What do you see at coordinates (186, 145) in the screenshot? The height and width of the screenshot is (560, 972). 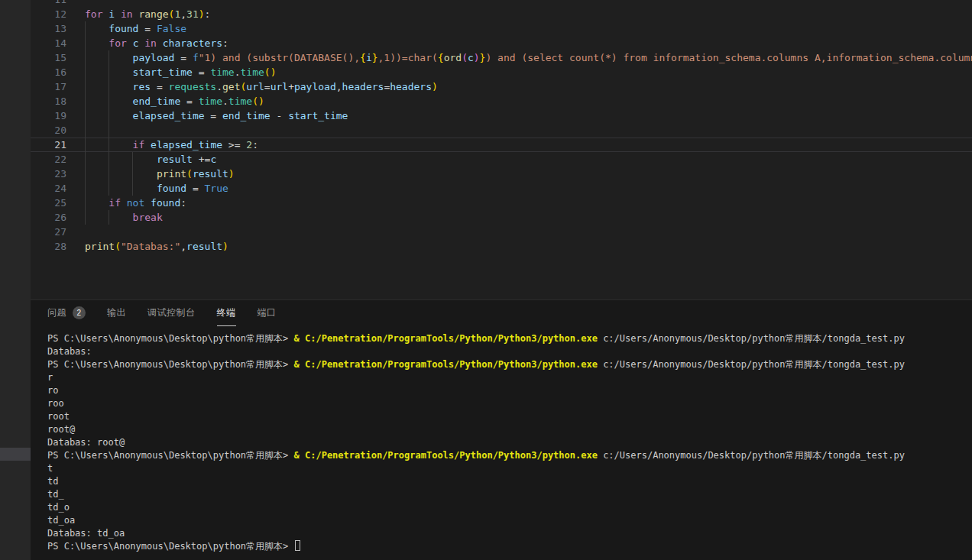 I see `code-token: elapsed_time` at bounding box center [186, 145].